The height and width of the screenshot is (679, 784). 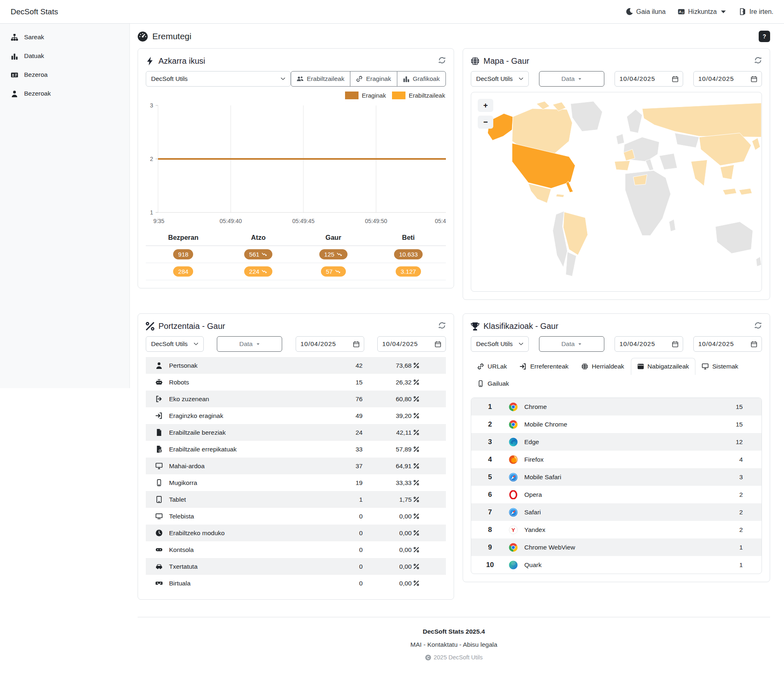 What do you see at coordinates (34, 12) in the screenshot?
I see `app-brand: DecSoft Stats` at bounding box center [34, 12].